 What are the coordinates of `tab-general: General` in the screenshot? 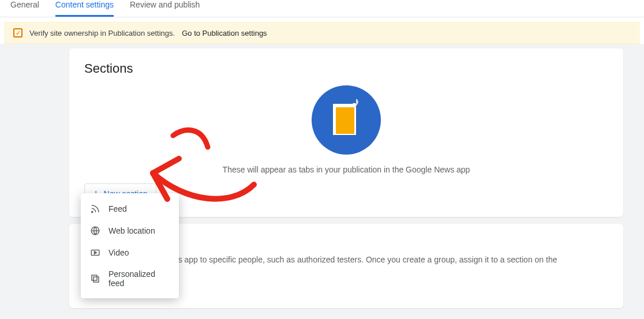 It's located at (25, 7).